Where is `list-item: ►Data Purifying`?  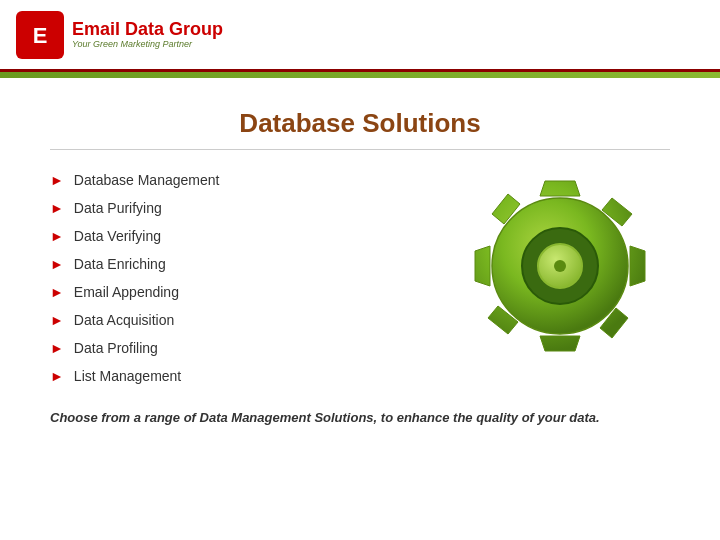 list-item: ►Data Purifying is located at coordinates (250, 208).